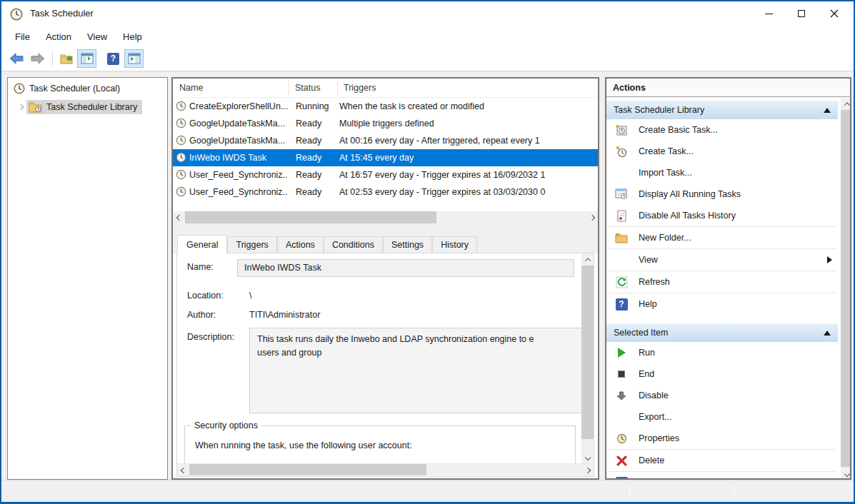 Image resolution: width=855 pixels, height=504 pixels. Describe the element at coordinates (59, 37) in the screenshot. I see `menu-action: Action` at that location.